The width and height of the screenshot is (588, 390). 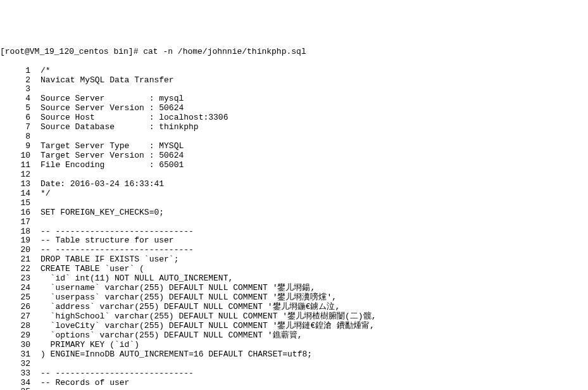 I want to click on line-text: DROP TABLE IF EXISTS `user`;, so click(x=109, y=260).